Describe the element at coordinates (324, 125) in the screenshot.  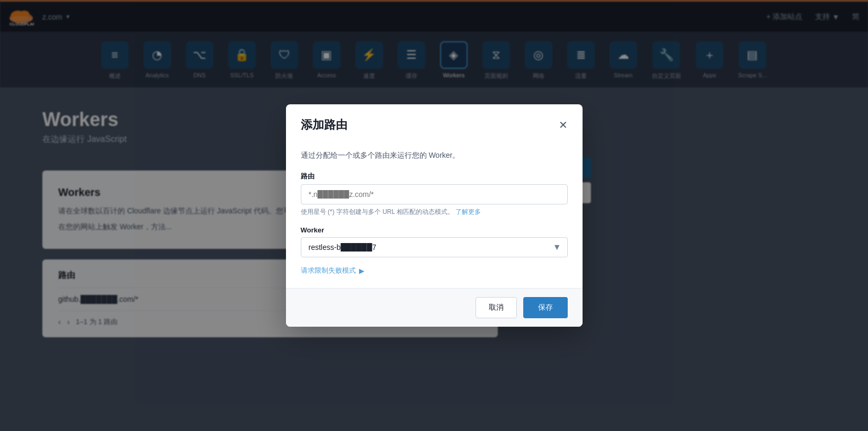
I see `modal-title: 添加路由` at that location.